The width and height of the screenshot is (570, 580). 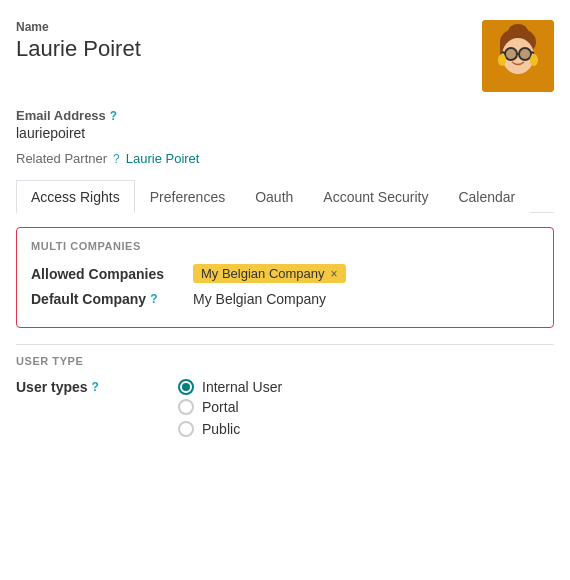 What do you see at coordinates (221, 429) in the screenshot?
I see `public-label: Public` at bounding box center [221, 429].